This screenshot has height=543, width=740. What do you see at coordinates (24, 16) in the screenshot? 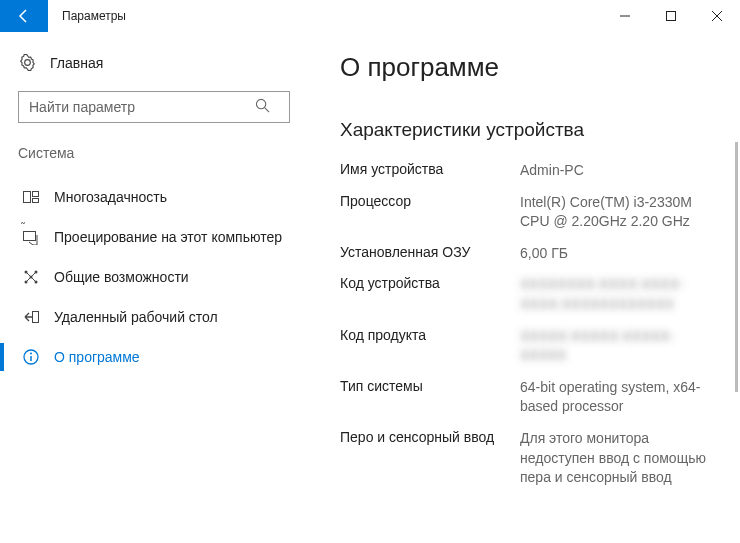
I see `back-button` at bounding box center [24, 16].